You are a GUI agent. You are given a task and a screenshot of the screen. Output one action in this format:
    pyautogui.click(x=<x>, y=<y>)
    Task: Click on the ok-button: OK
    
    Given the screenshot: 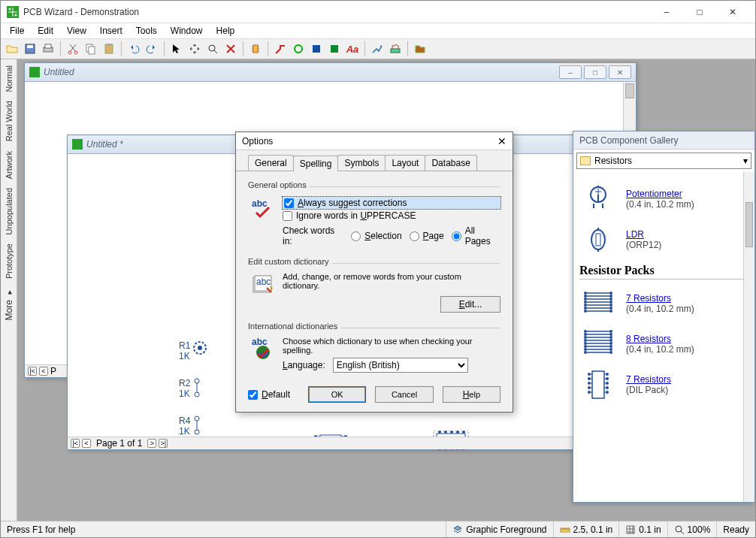 What is the action you would take?
    pyautogui.click(x=337, y=394)
    